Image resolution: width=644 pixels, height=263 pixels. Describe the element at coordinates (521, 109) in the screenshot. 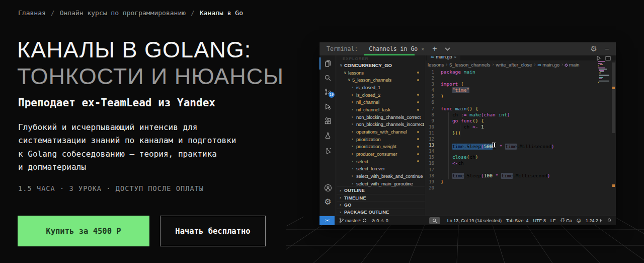

I see `code-line: 7func main() {` at that location.